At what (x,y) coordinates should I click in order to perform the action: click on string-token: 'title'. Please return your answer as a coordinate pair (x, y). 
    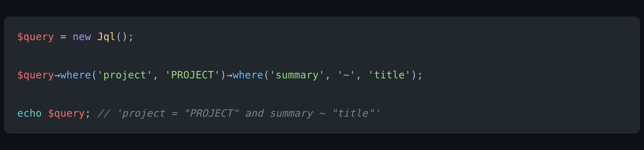
    Looking at the image, I should click on (390, 75).